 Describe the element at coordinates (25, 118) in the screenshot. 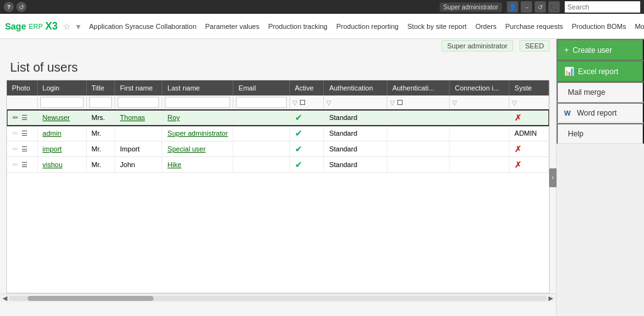

I see `detail-btn-0: ☰` at that location.